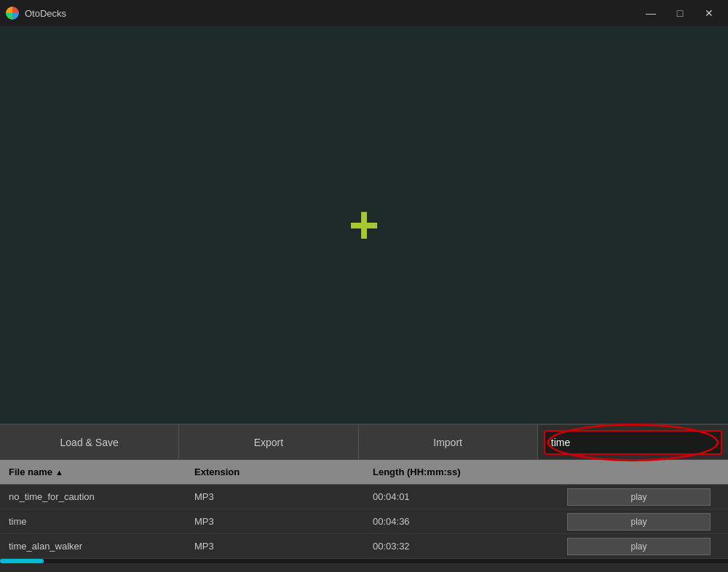 Image resolution: width=728 pixels, height=572 pixels. What do you see at coordinates (457, 472) in the screenshot?
I see `header-length: Length (HH:mm:ss)` at bounding box center [457, 472].